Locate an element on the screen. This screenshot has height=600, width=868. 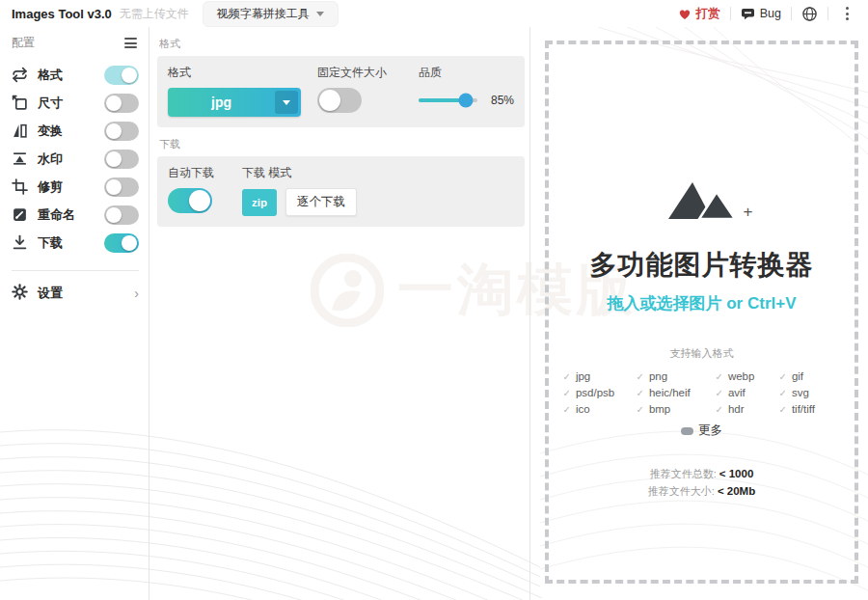
format-item: ✓heic/heif is located at coordinates (676, 393).